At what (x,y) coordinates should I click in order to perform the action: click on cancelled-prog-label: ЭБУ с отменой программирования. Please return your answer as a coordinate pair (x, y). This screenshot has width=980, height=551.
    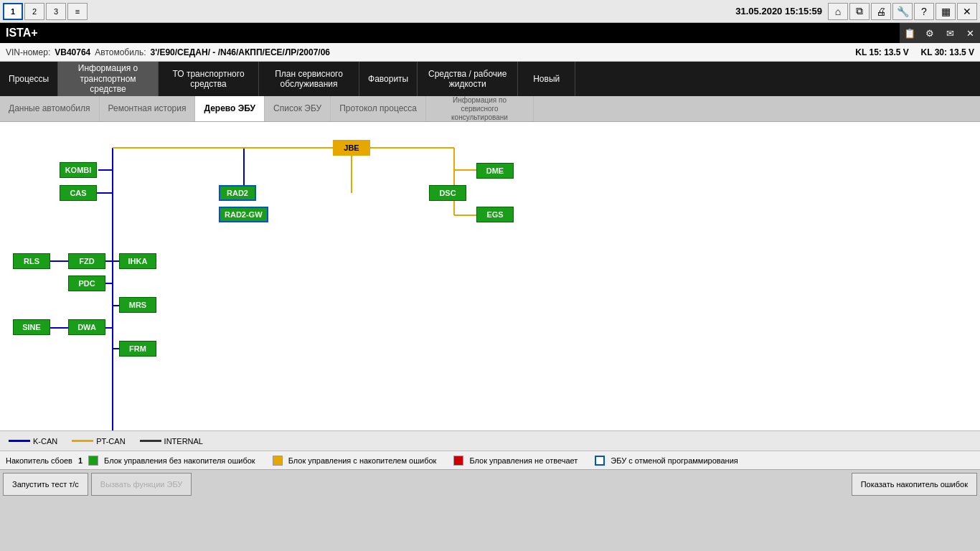
    Looking at the image, I should click on (674, 461).